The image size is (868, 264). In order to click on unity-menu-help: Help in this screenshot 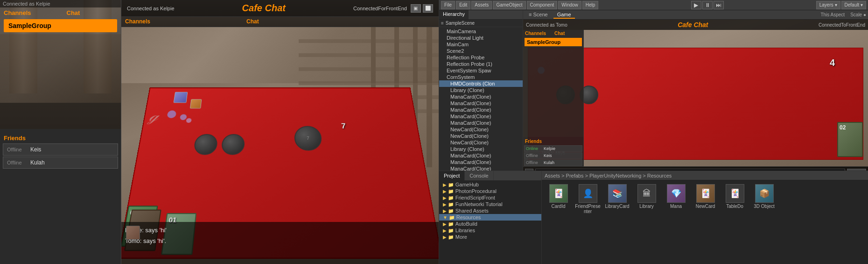, I will do `click(591, 5)`.